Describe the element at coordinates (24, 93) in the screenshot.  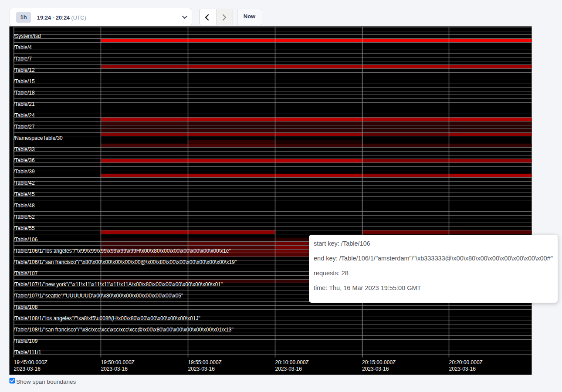
I see `svg-text: /Table/18` at that location.